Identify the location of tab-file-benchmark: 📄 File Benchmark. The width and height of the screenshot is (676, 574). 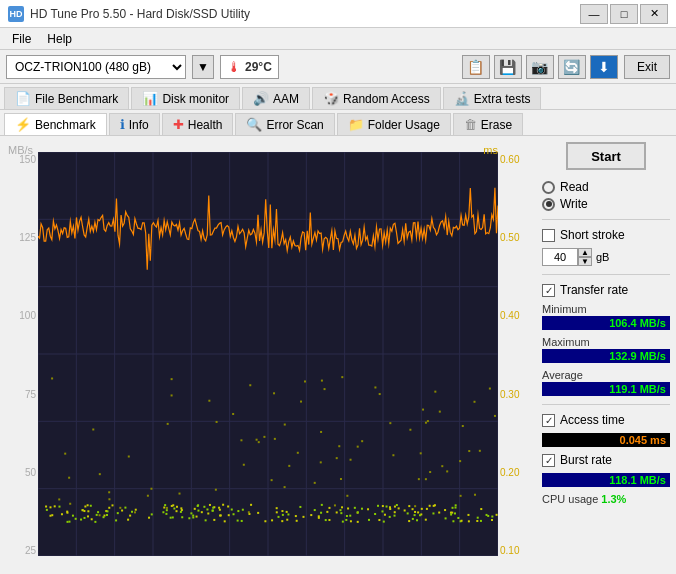
(66, 98).